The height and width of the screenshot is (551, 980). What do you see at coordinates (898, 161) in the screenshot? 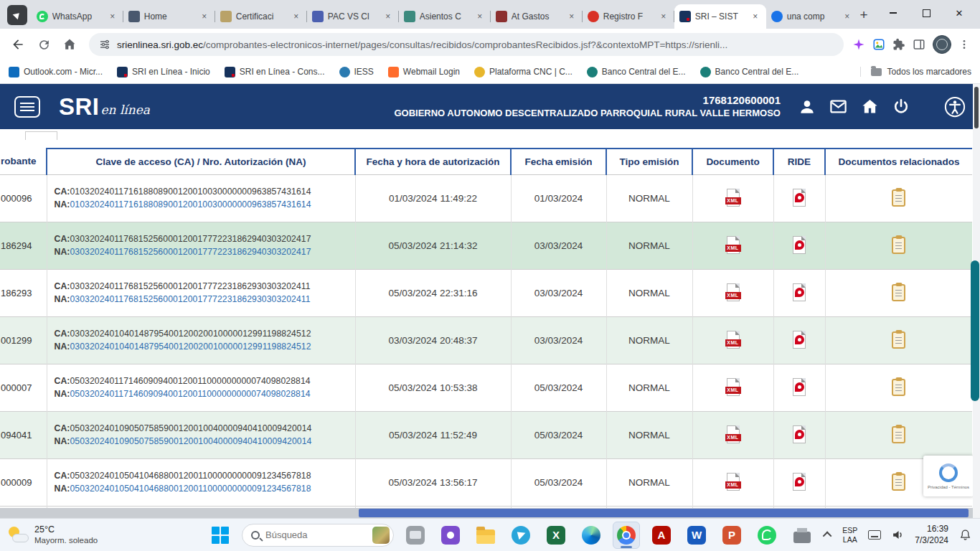
I see `column-header-docs-relacionados: Documentos relacionados` at bounding box center [898, 161].